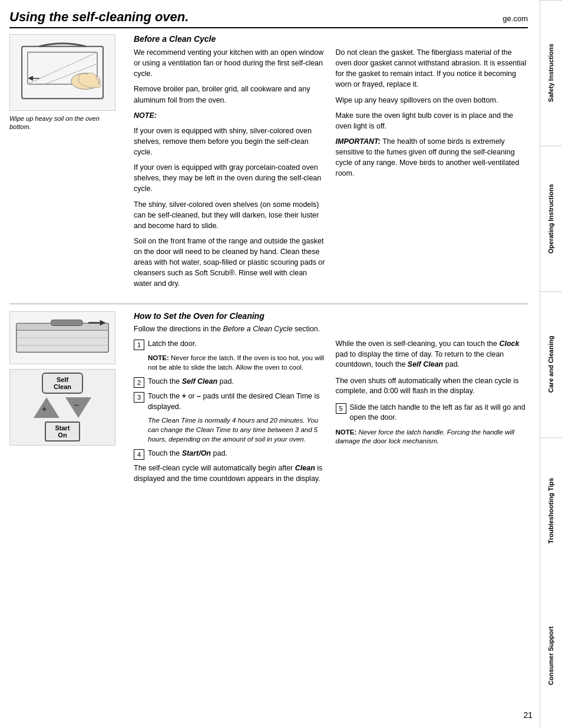 Image resolution: width=562 pixels, height=728 pixels. What do you see at coordinates (432, 387) in the screenshot?
I see `shuts-off-para: The oven shuts off automatically when th…` at bounding box center [432, 387].